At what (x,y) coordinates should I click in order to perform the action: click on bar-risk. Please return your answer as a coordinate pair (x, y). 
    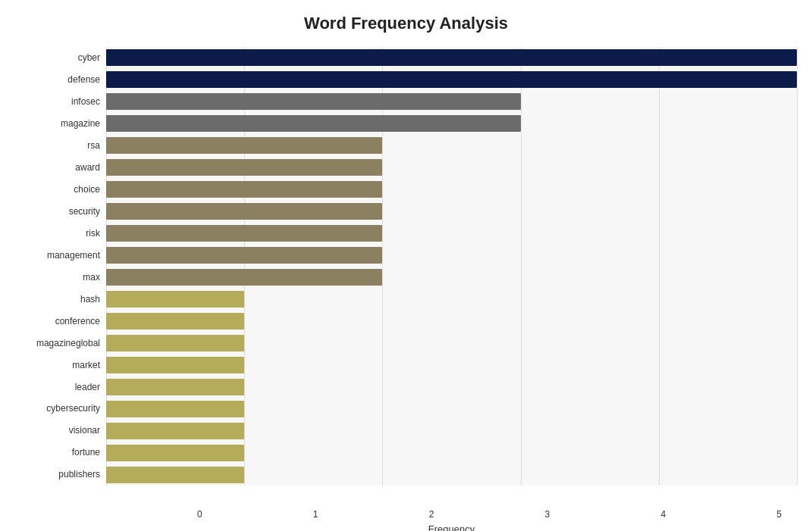
    Looking at the image, I should click on (244, 233).